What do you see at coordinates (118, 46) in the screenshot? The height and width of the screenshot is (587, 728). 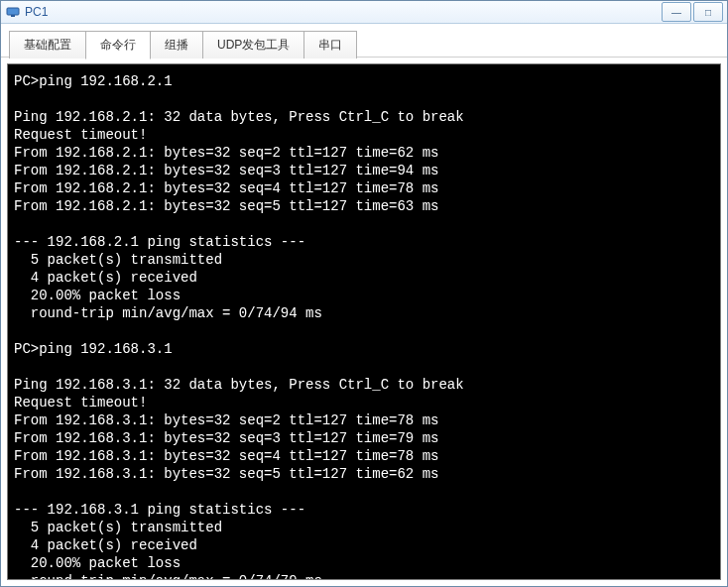 I see `tab-label: 命令行` at bounding box center [118, 46].